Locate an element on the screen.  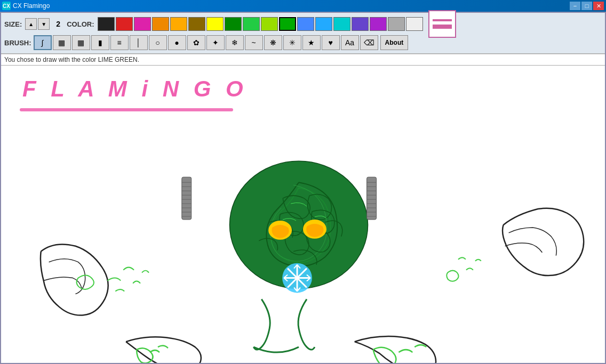
star4-brush: ✦ is located at coordinates (216, 43).